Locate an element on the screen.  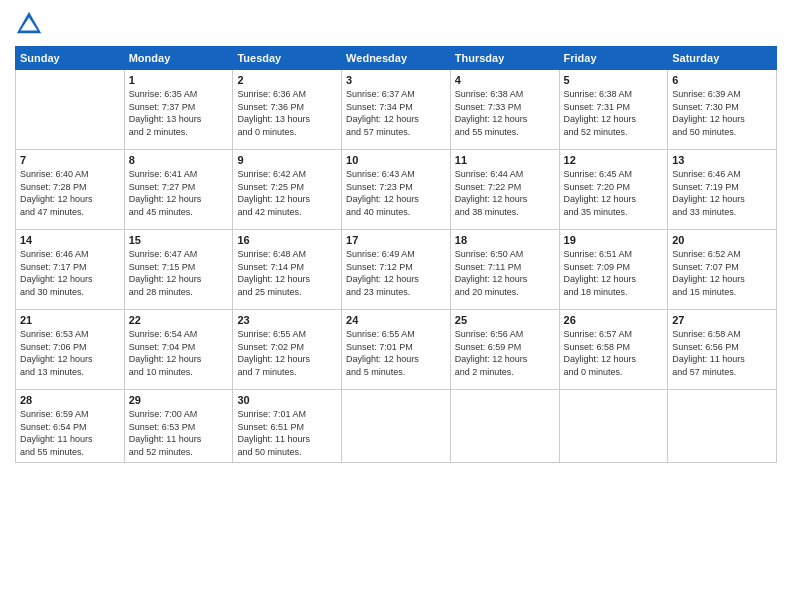
day-number: 13 is located at coordinates (722, 160).